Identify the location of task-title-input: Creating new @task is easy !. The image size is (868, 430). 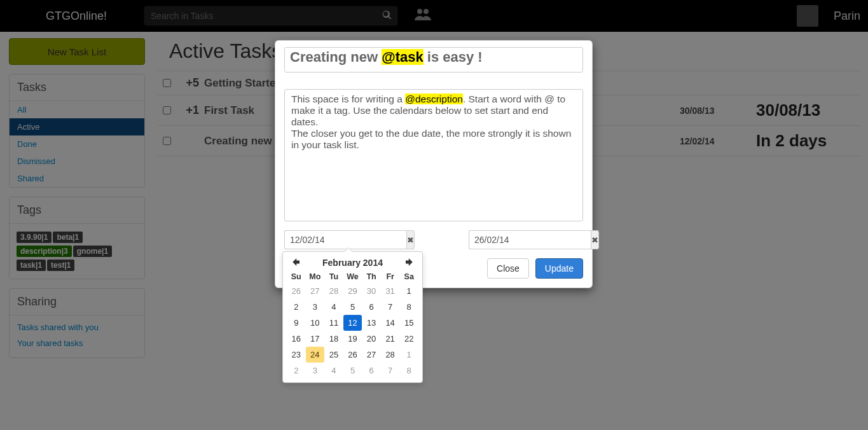
(434, 60).